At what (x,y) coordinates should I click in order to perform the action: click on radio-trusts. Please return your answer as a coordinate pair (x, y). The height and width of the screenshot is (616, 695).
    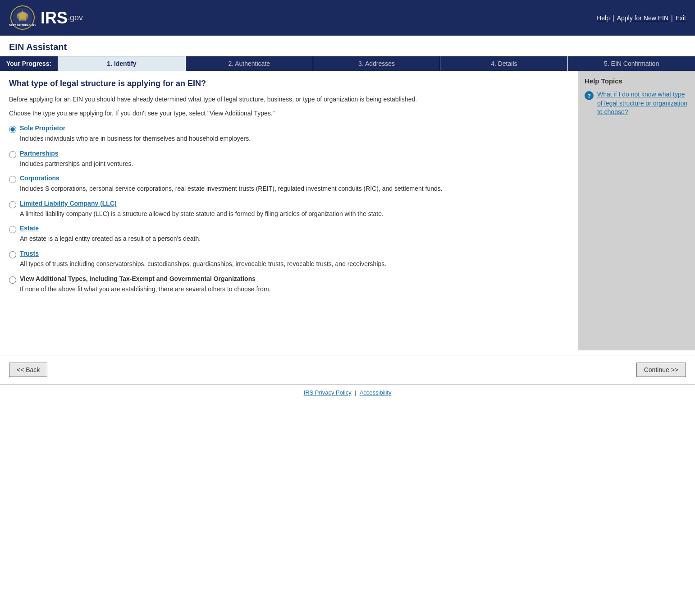
    Looking at the image, I should click on (13, 255).